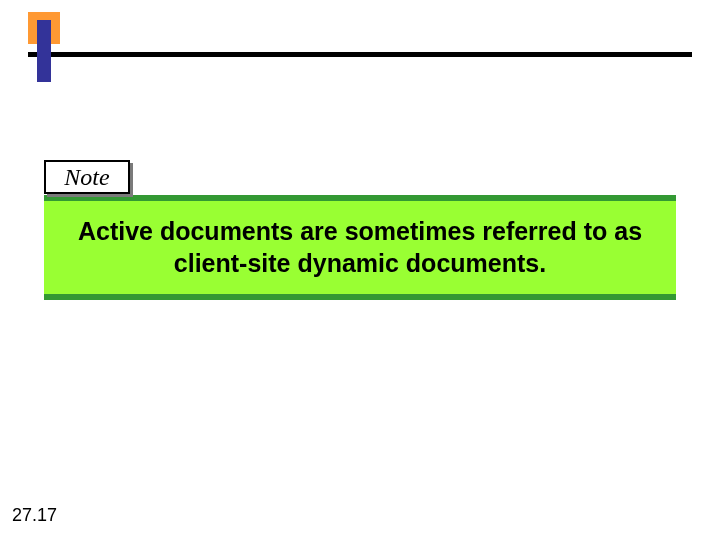 The image size is (720, 540). I want to click on blue-vertical-accent, so click(44, 51).